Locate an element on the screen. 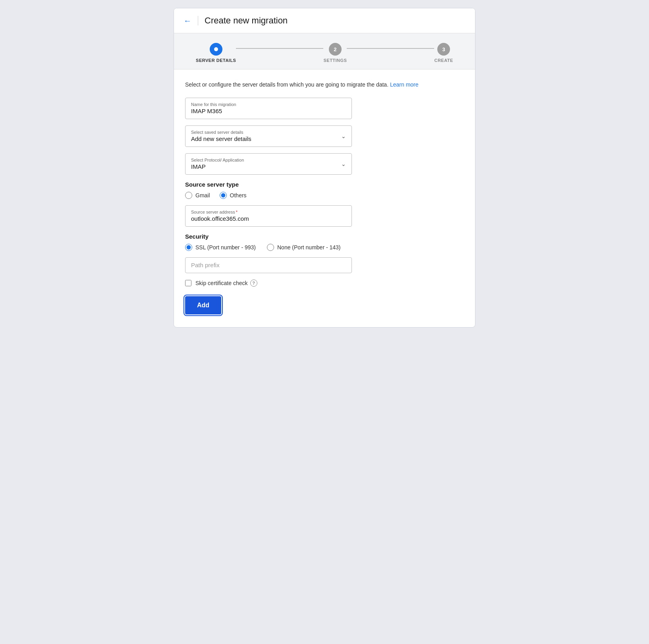  step-3-label: CREATE is located at coordinates (443, 60).